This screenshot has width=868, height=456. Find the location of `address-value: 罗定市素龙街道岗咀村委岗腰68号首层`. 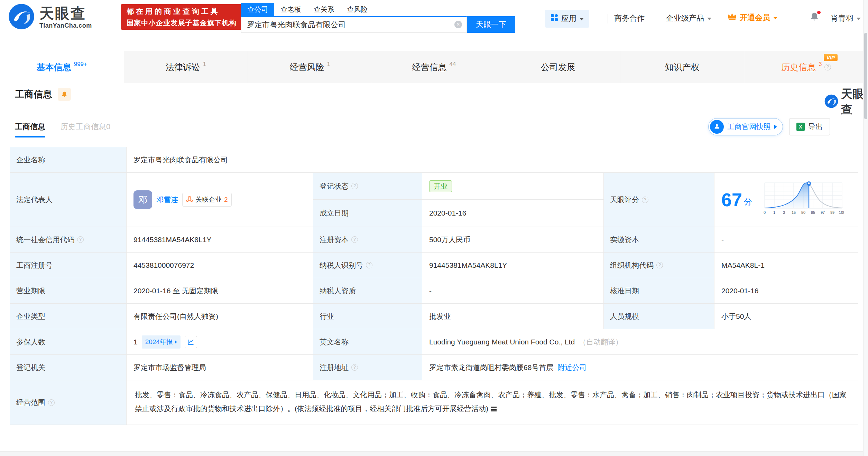

address-value: 罗定市素龙街道岗咀村委岗腰68号首层 is located at coordinates (491, 368).